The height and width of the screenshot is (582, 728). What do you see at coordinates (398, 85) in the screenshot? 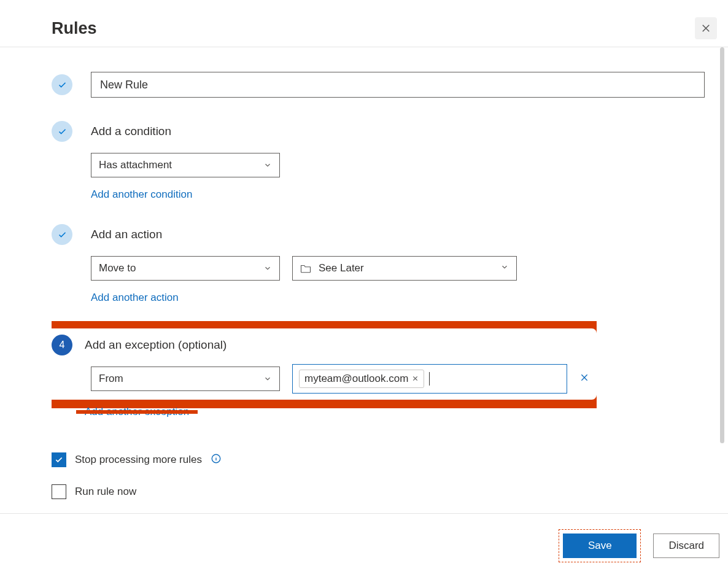
I see `rule-name-input` at bounding box center [398, 85].